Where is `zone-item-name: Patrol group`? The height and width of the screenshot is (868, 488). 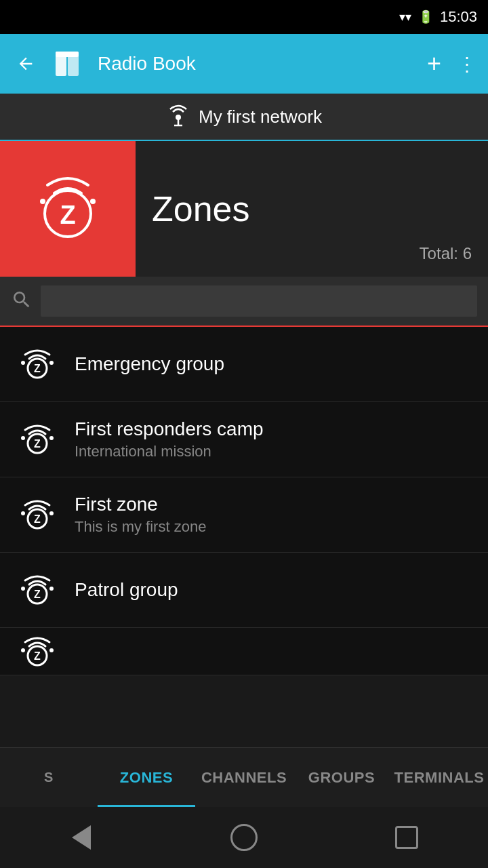
zone-item-name: Patrol group is located at coordinates (126, 590).